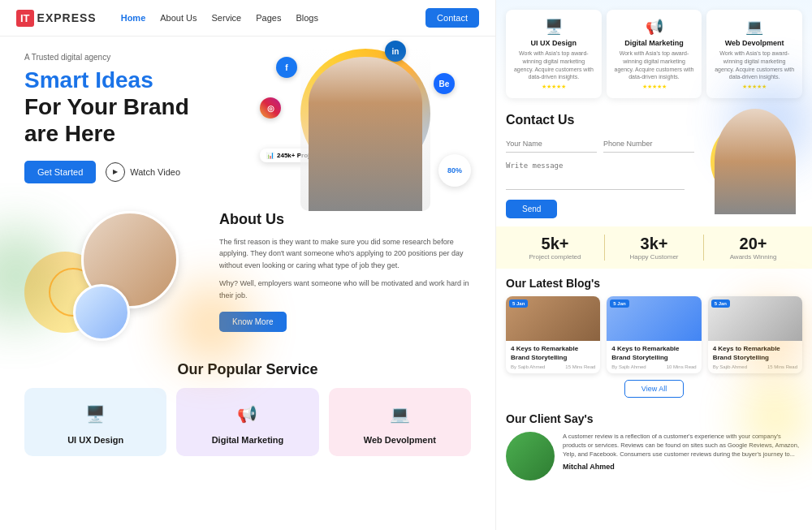 The width and height of the screenshot is (812, 530). What do you see at coordinates (444, 84) in the screenshot?
I see `behance-icon: Be` at bounding box center [444, 84].